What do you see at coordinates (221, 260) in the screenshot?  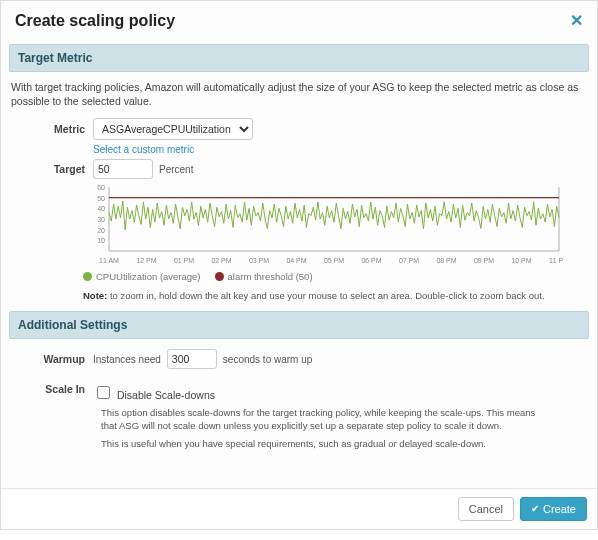 I see `svg-text: 02 PM` at bounding box center [221, 260].